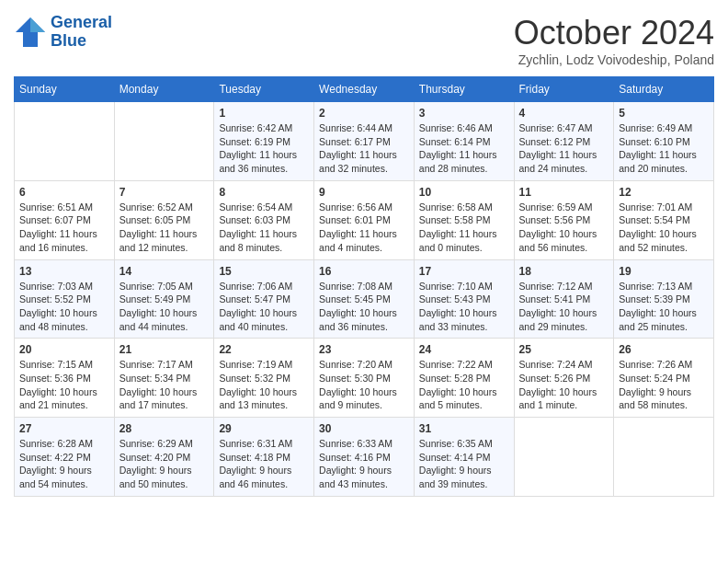  I want to click on day-number: 9, so click(364, 192).